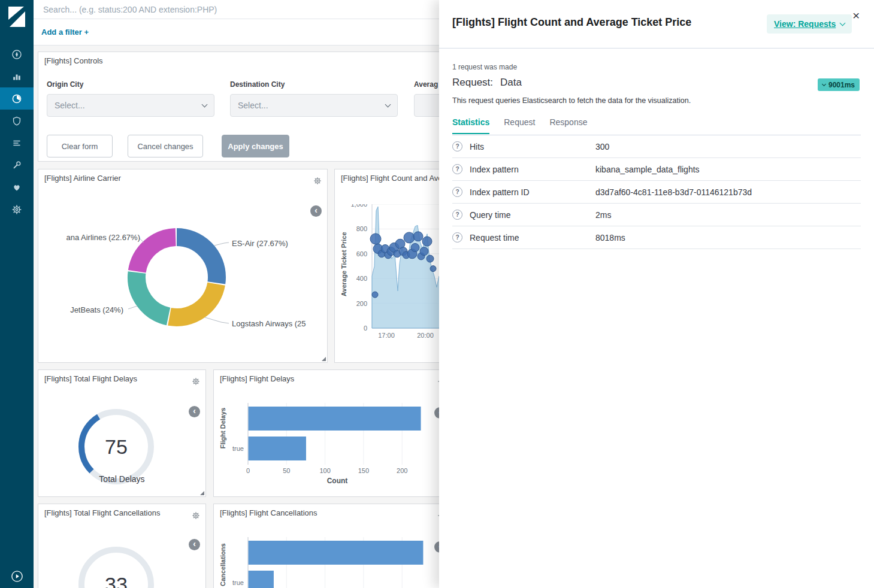 The image size is (874, 588). I want to click on table-row: ? Index pattern kibana_sample_data_fligh…, so click(657, 169).